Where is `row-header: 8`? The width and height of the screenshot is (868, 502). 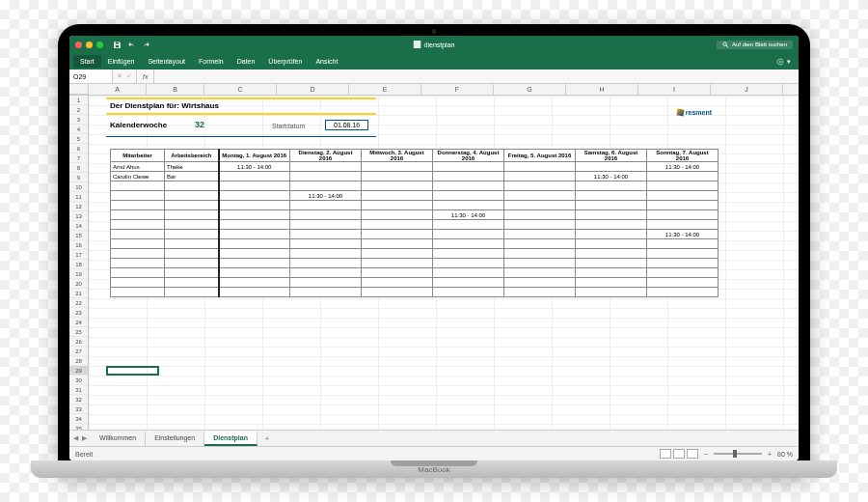 row-header: 8 is located at coordinates (79, 168).